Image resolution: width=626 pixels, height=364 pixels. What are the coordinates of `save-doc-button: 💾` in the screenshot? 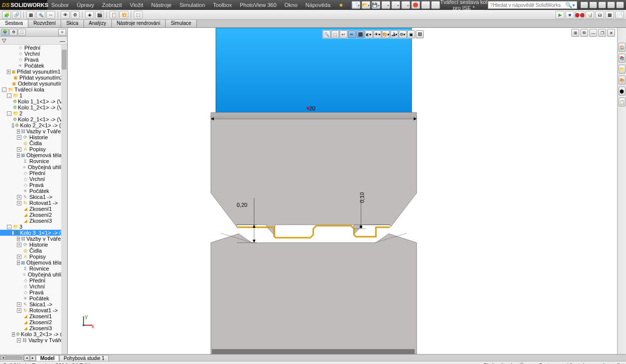 It's located at (376, 5).